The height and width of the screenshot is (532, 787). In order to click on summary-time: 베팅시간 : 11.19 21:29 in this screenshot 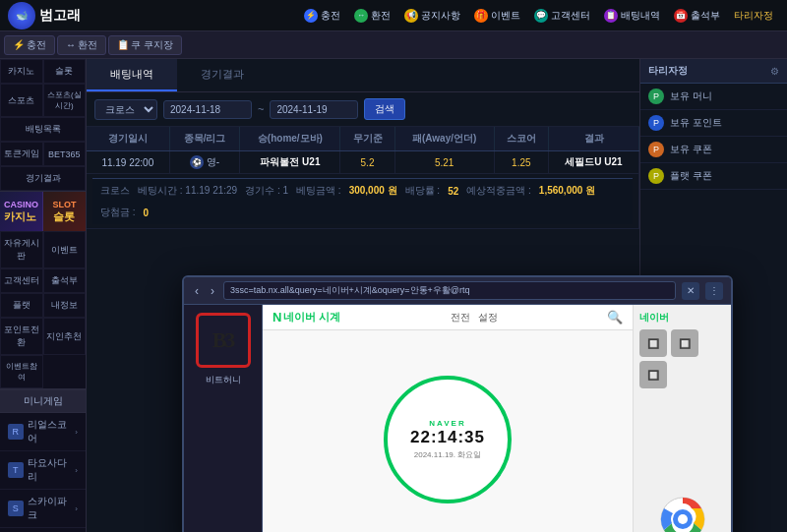, I will do `click(187, 191)`.